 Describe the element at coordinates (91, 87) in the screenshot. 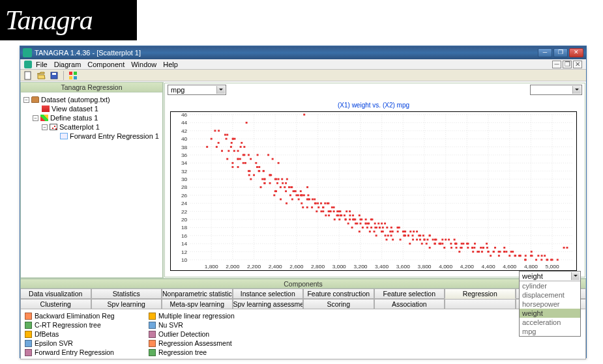

I see `sidebar-title: Tanagra Regression` at that location.